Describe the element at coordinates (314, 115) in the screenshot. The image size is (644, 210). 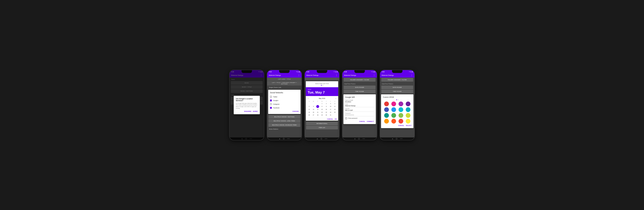
I see `cal-day-27: 27` at that location.